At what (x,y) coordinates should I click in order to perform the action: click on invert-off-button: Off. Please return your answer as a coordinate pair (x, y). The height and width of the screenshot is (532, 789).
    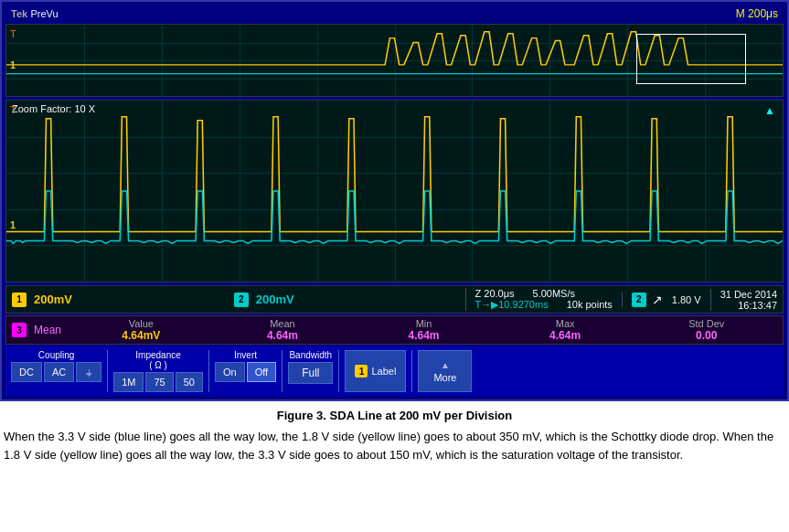
    Looking at the image, I should click on (261, 372).